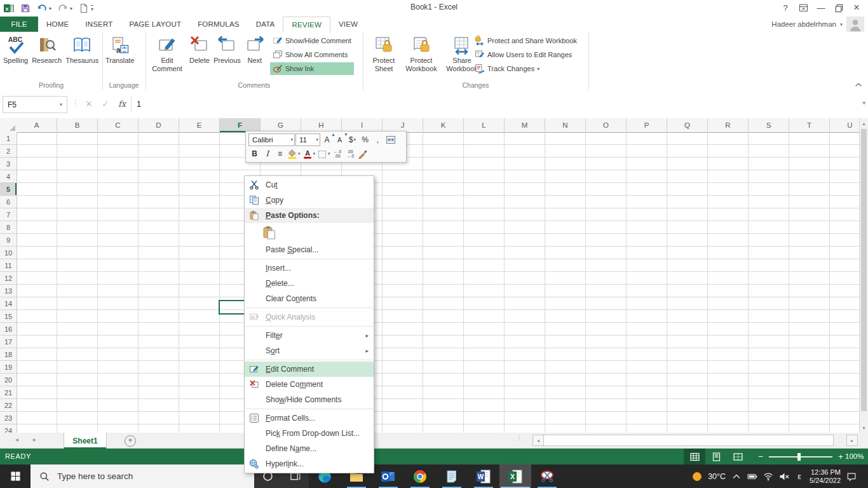  What do you see at coordinates (384, 53) in the screenshot?
I see `protect-sheet-button: Protect Sheet` at bounding box center [384, 53].